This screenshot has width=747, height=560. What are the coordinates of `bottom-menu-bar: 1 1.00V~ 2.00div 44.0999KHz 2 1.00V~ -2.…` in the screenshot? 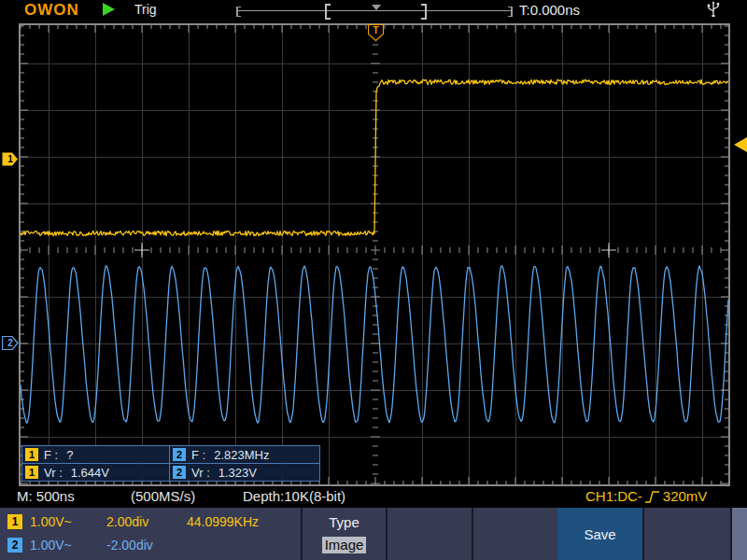 It's located at (374, 534).